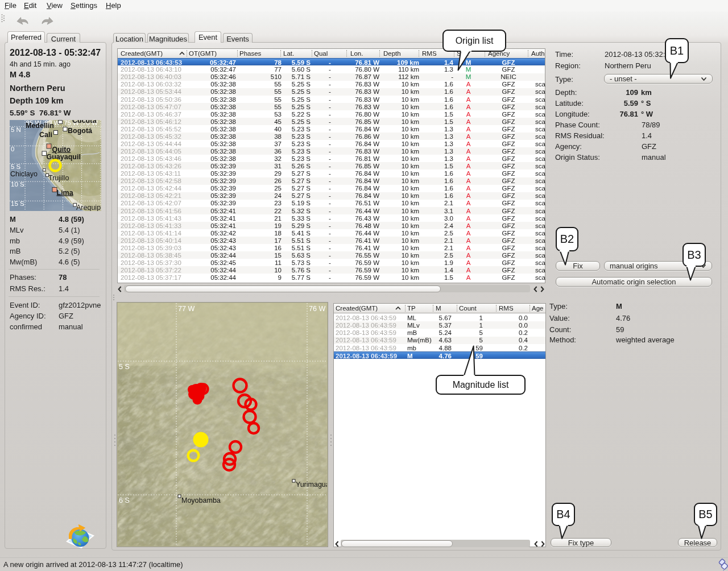  Describe the element at coordinates (46, 135) in the screenshot. I see `svg-text: Cali` at that location.